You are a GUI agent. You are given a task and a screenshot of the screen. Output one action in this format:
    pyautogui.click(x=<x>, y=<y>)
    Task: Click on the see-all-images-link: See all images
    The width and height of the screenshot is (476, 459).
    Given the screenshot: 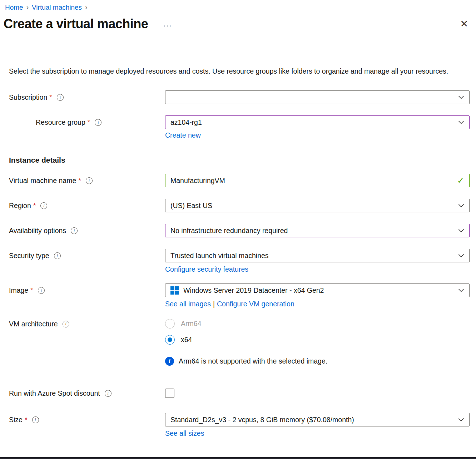 What is the action you would take?
    pyautogui.click(x=188, y=304)
    